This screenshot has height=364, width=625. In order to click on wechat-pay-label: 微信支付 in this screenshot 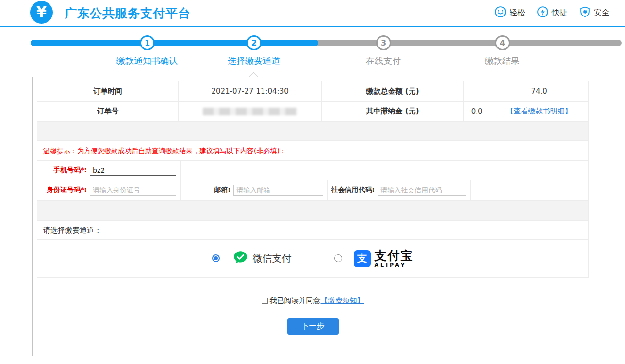, I will do `click(272, 259)`.